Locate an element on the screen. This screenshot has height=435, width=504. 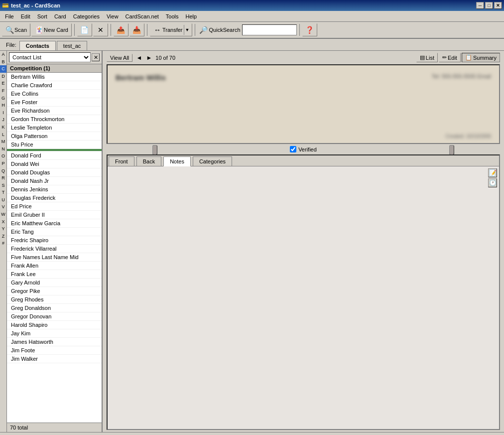
alpha-i: I is located at coordinates (3, 113).